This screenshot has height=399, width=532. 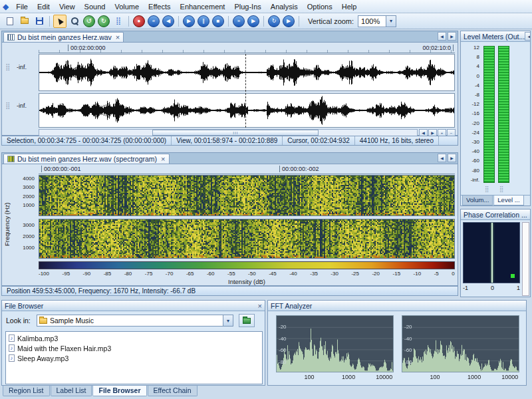 I want to click on pause-button: ∥, so click(x=203, y=21).